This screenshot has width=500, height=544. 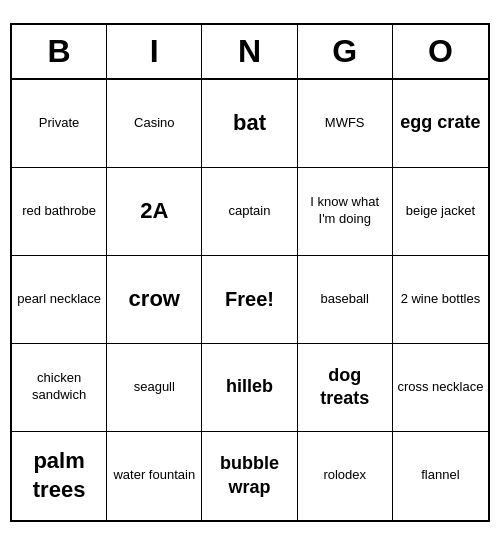 What do you see at coordinates (440, 52) in the screenshot?
I see `header-letter: O` at bounding box center [440, 52].